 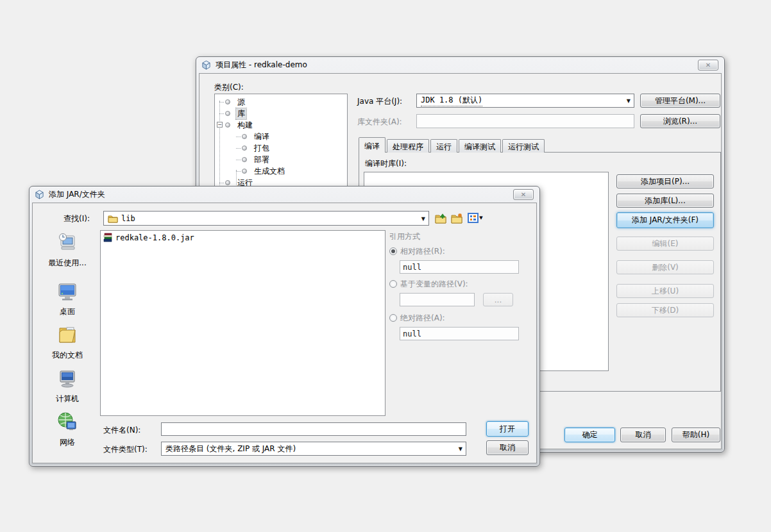 I want to click on documents-folder-icon, so click(x=67, y=335).